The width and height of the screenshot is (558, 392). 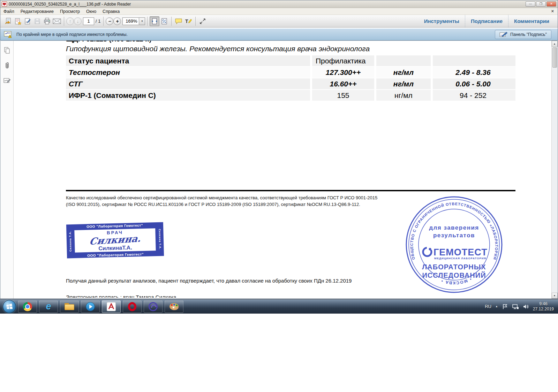 I want to click on open-icon, so click(x=8, y=21).